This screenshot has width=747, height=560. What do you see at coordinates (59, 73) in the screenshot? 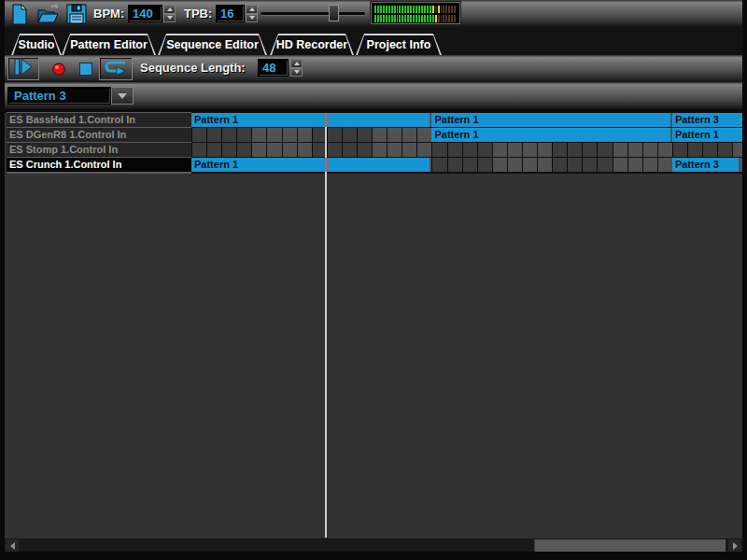
I see `record-icon` at bounding box center [59, 73].